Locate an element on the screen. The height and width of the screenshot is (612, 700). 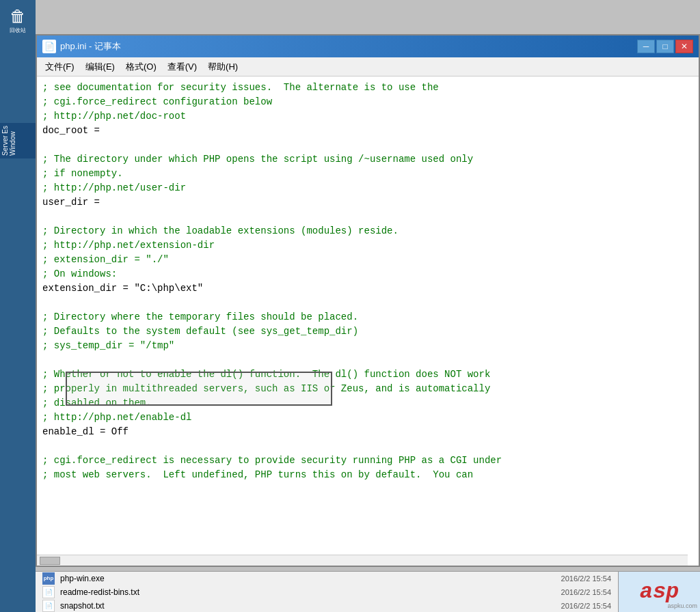
notepad-icon: 📄 is located at coordinates (49, 46).